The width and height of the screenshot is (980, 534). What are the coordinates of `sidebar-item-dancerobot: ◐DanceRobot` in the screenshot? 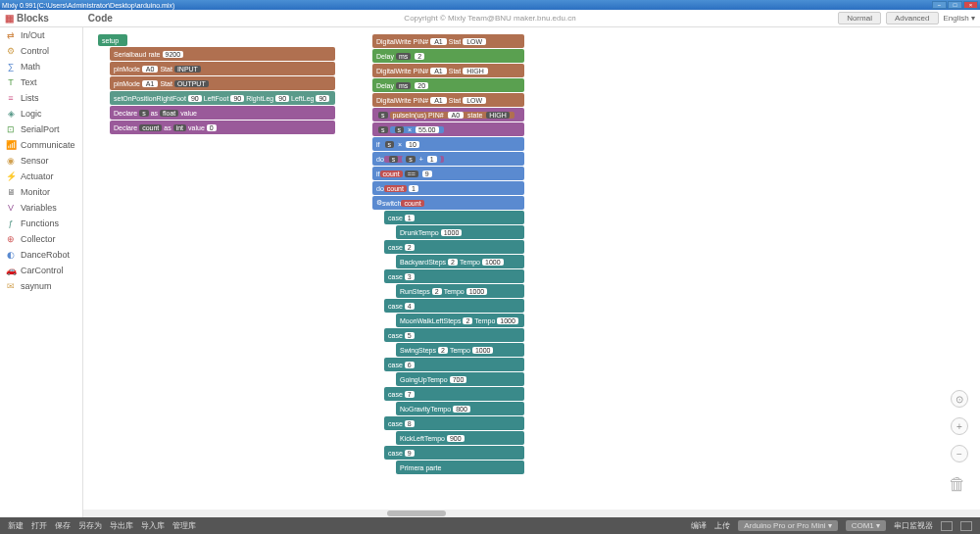 It's located at (41, 255).